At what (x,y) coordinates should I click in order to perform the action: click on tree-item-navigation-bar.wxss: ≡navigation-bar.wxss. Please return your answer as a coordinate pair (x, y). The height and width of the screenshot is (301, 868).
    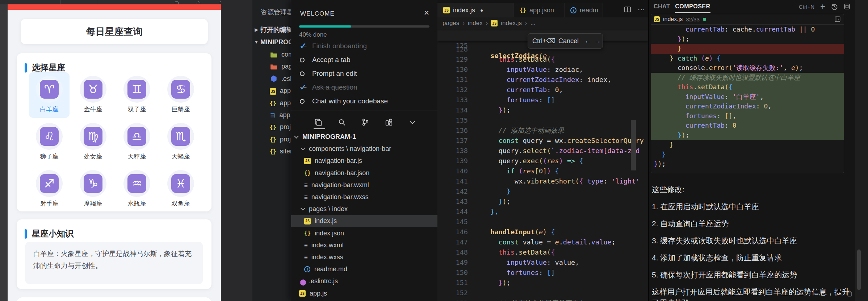
    Looking at the image, I should click on (364, 197).